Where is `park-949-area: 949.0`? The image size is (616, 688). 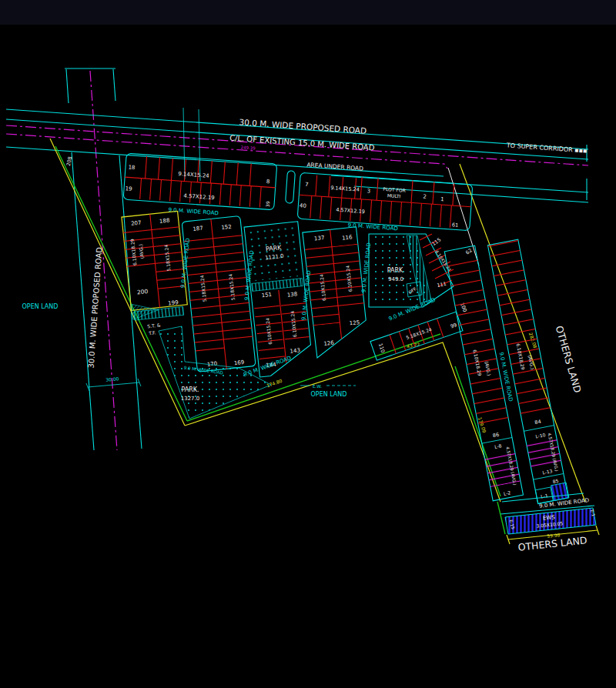
park-949-area: 949.0 is located at coordinates (396, 279).